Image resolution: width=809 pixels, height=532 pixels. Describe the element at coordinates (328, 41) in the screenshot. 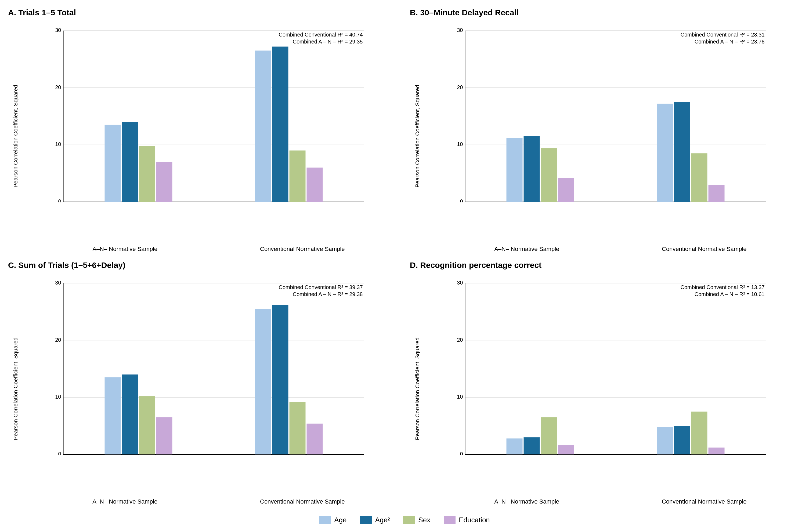

I see `svg-text: Combined A – N – R² = 29.35` at that location.